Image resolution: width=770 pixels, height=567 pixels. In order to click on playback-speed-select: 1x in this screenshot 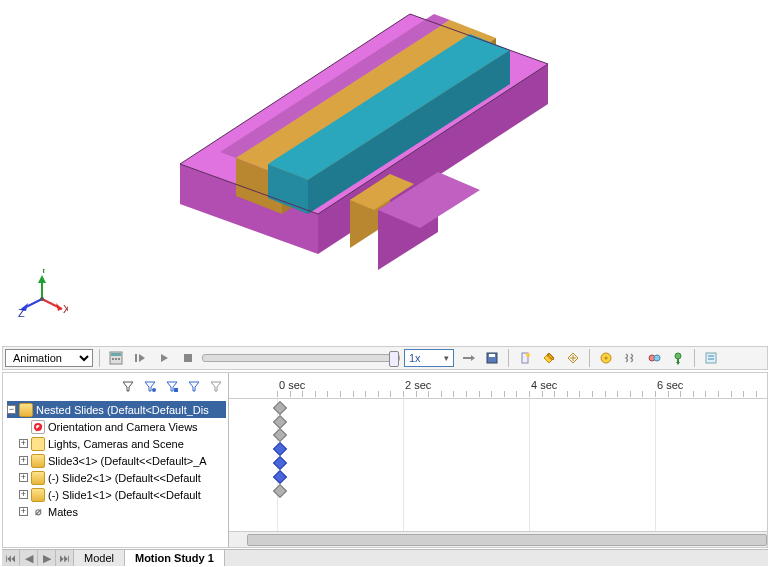, I will do `click(429, 358)`.